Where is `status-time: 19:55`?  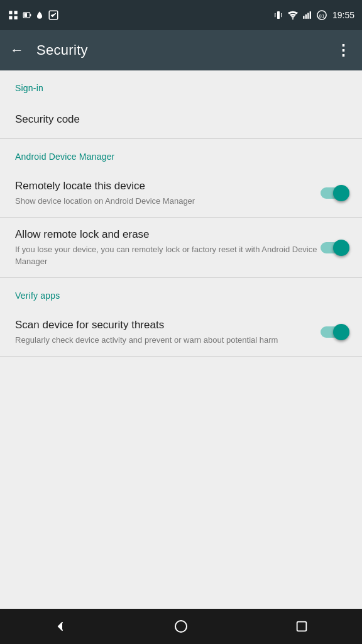
status-time: 19:55 is located at coordinates (343, 15).